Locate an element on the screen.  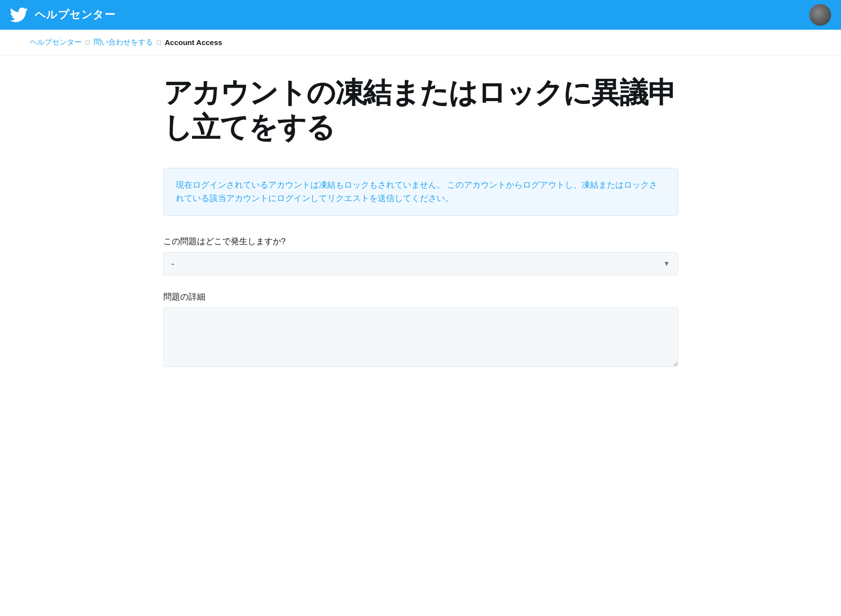
breadcrumb-contact: 問い合わせをする is located at coordinates (123, 43).